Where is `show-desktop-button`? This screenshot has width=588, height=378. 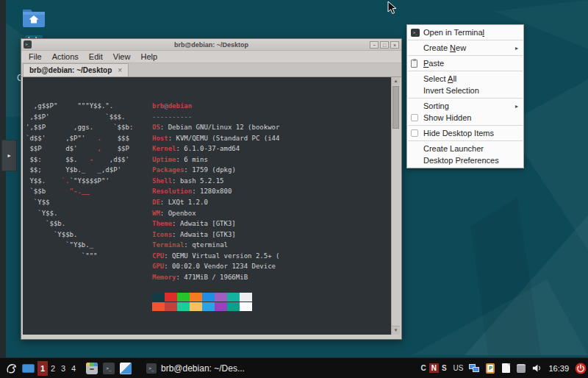 show-desktop-button is located at coordinates (28, 368).